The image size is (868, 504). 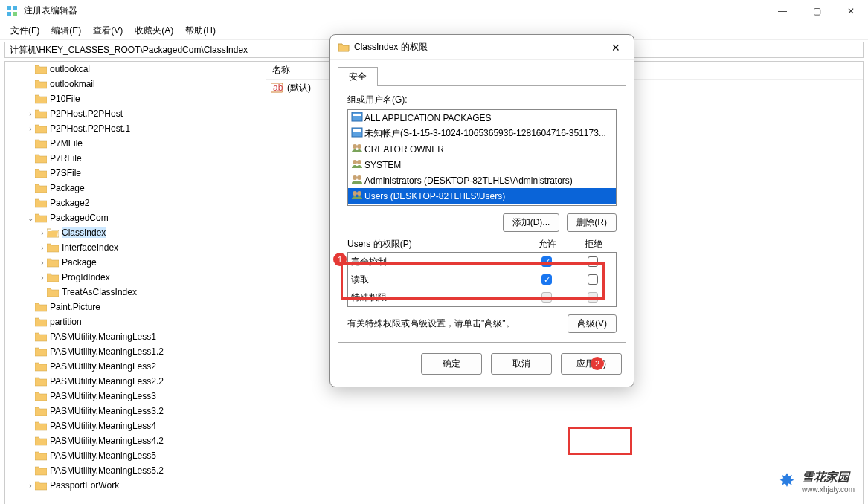 What do you see at coordinates (531, 223) in the screenshot?
I see `add-button: 添加(D)...` at bounding box center [531, 223].